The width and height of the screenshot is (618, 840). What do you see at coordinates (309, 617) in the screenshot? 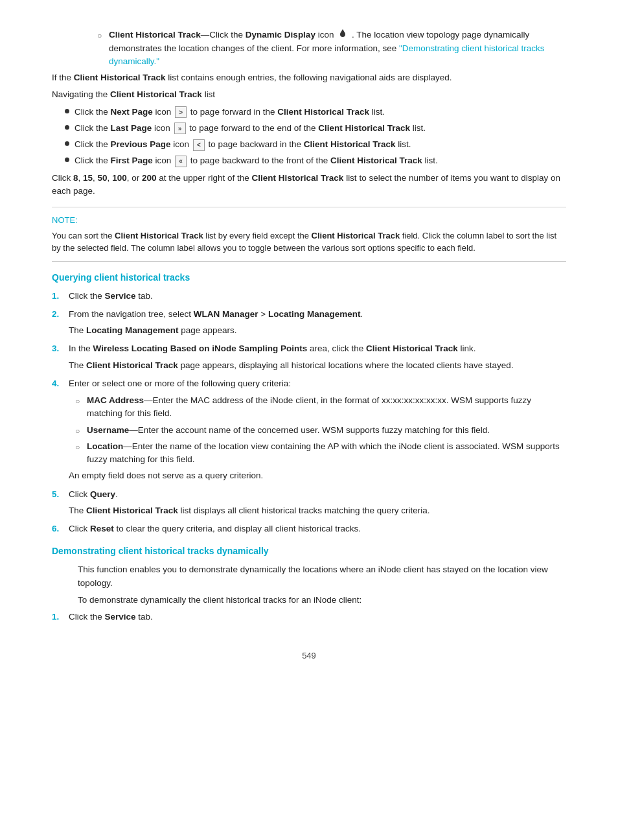
I see `demo-step-1: 1. Click the Service tab.` at bounding box center [309, 617].